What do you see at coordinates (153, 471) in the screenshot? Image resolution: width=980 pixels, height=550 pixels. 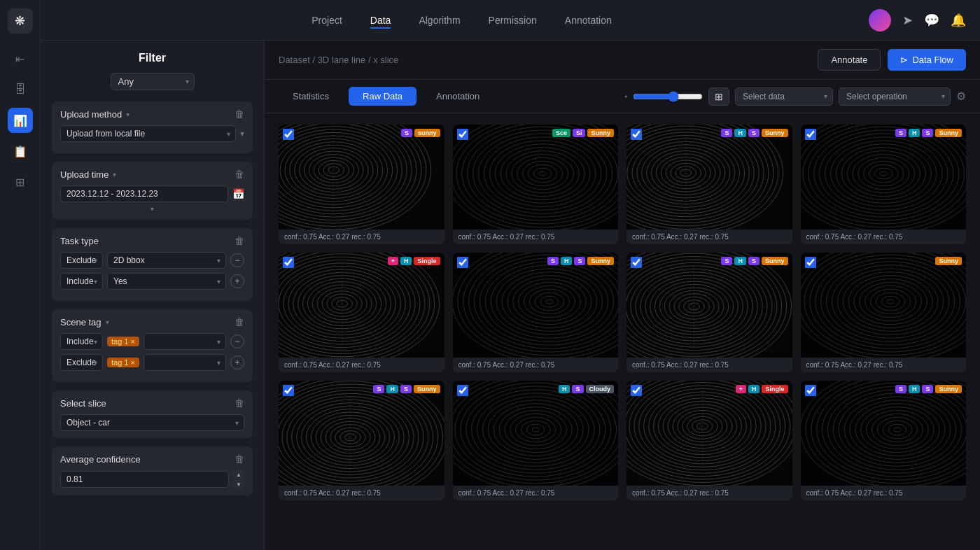 I see `filter-avg-confidence: Average confidence 🗑 ▲ ▼` at bounding box center [153, 471].